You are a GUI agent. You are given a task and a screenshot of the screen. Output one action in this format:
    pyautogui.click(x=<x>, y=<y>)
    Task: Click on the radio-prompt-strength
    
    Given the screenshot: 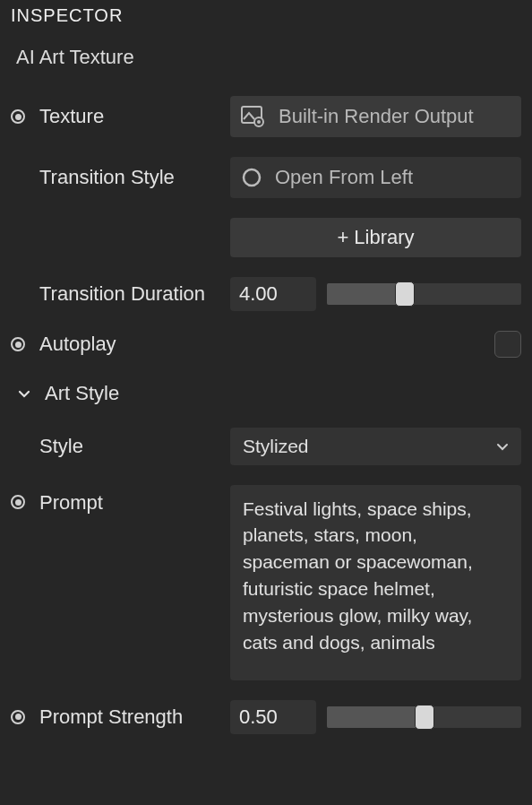 What is the action you would take?
    pyautogui.click(x=18, y=717)
    